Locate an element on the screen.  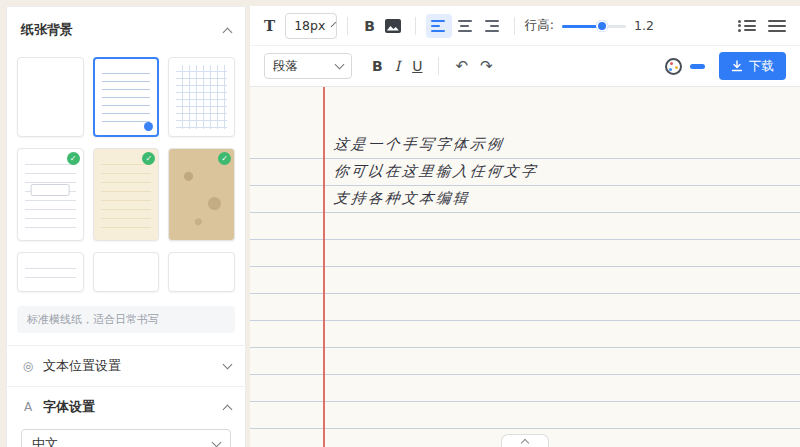
paper-section-title: 纸张背景 is located at coordinates (47, 30).